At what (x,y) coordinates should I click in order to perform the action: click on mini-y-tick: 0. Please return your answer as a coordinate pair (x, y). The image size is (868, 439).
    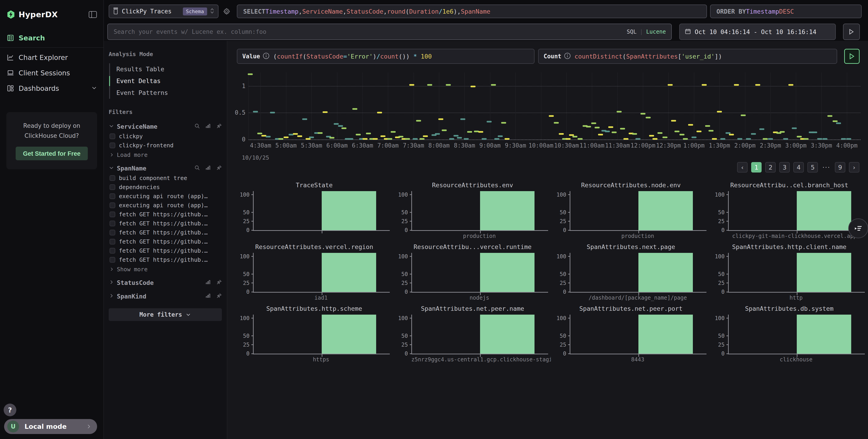
    Looking at the image, I should click on (408, 353).